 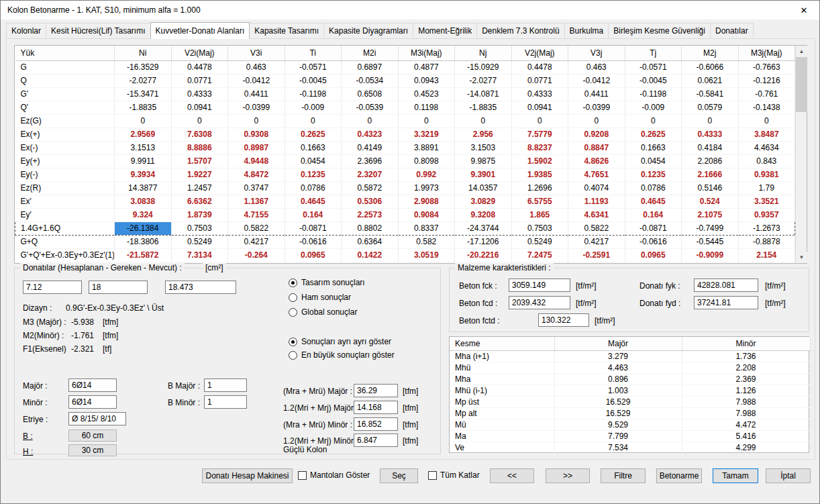 I want to click on force-value-cell: 2.9088, so click(x=427, y=201).